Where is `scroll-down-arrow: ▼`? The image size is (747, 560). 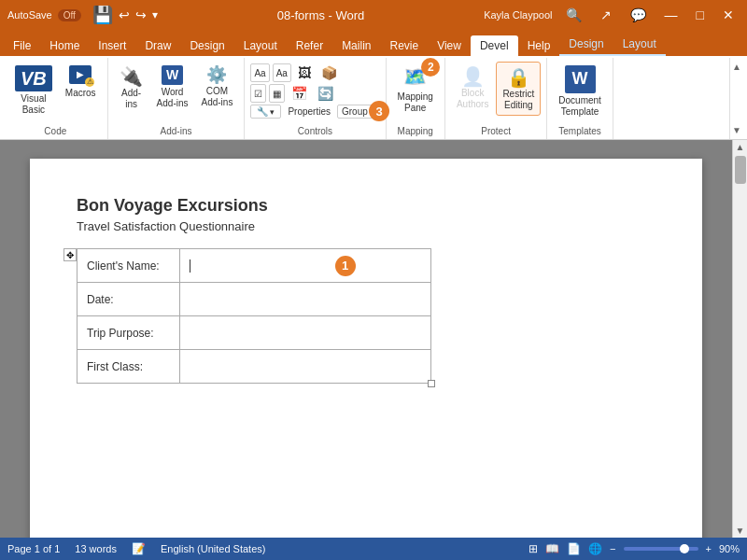 scroll-down-arrow: ▼ is located at coordinates (740, 530).